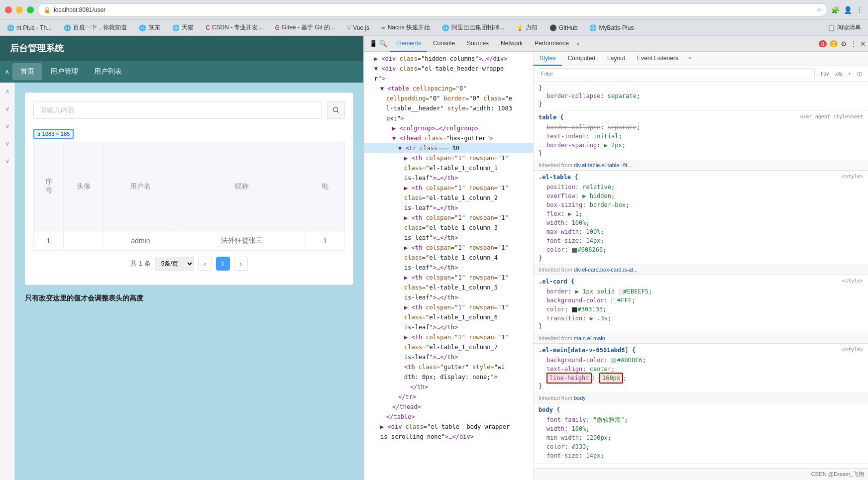  Describe the element at coordinates (850, 74) in the screenshot. I see `filter-plus-btn: +` at that location.